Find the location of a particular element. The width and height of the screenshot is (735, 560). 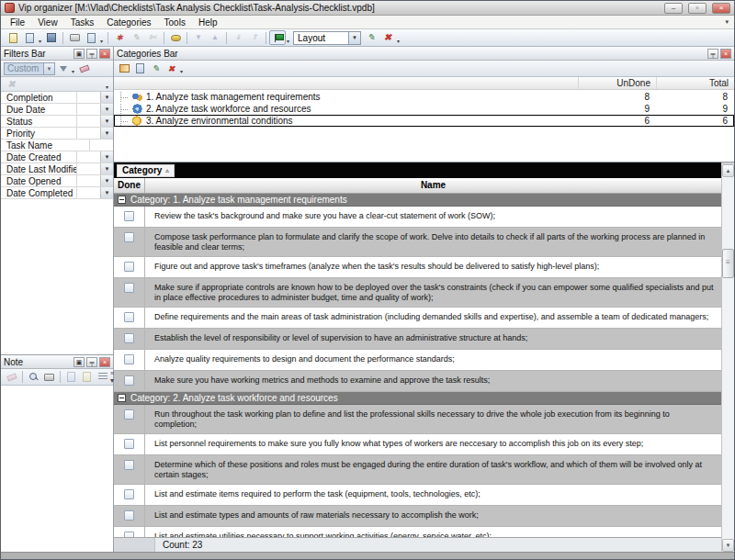

filter-preset-arrow-icon: ▼ is located at coordinates (49, 69).